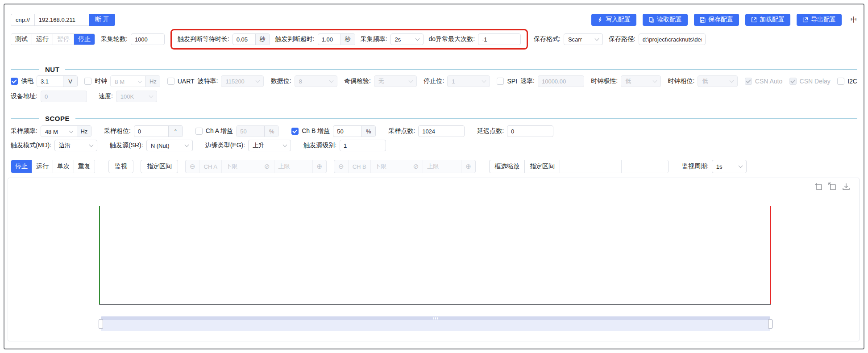 The height and width of the screenshot is (353, 868). Describe the element at coordinates (216, 81) in the screenshot. I see `uart-field: UART 波特率: 115200` at that location.